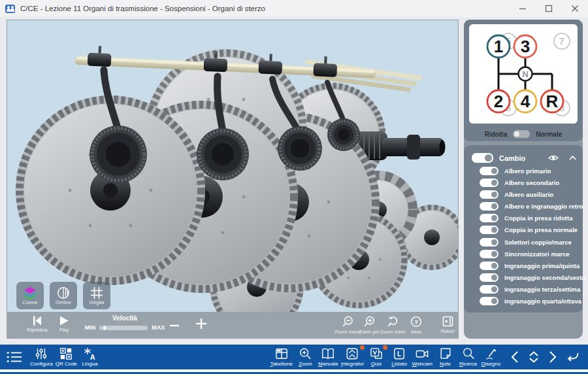 The width and height of the screenshot is (588, 374). Describe the element at coordinates (328, 354) in the screenshot. I see `book-icon` at that location.